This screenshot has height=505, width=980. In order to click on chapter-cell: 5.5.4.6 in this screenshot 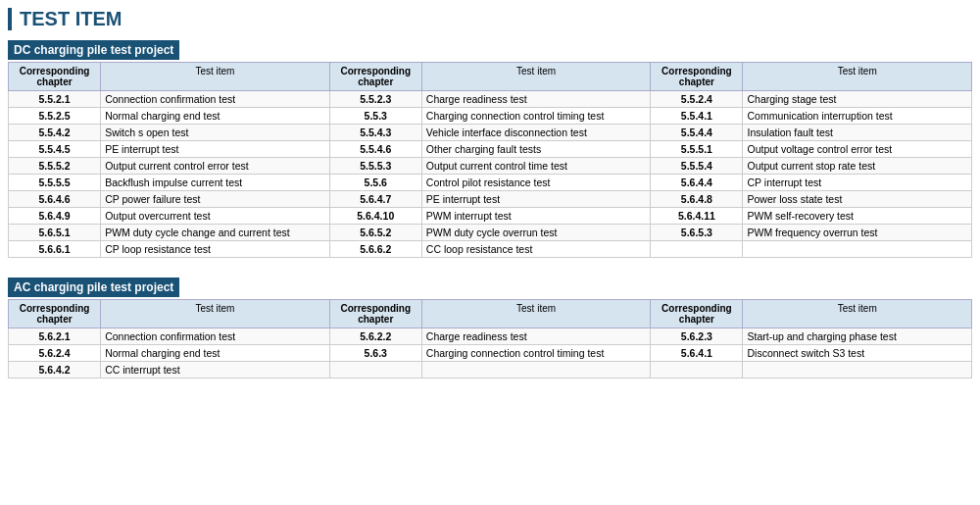, I will do `click(375, 149)`.